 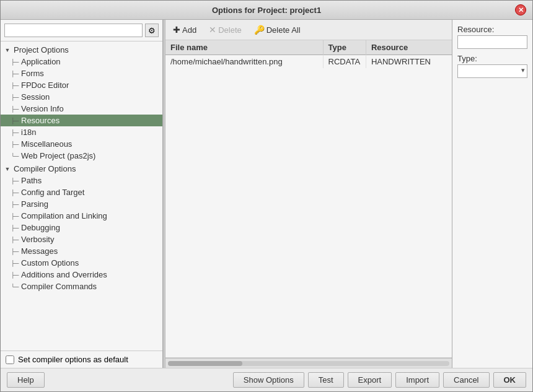 I want to click on tree-label-parsing: Parsing, so click(x=34, y=204).